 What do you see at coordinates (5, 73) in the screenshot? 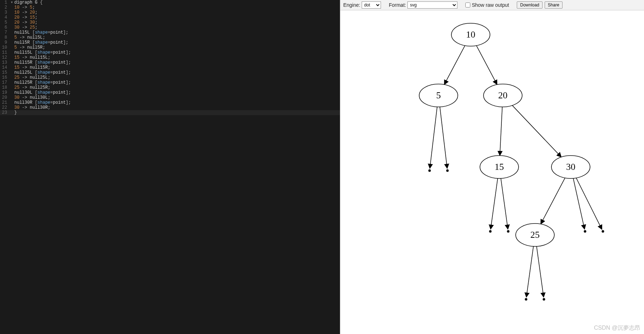
I see `line-number: 15` at bounding box center [5, 73].